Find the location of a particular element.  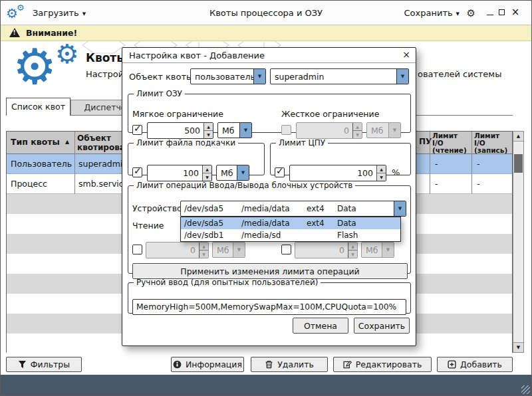

minimize-button is located at coordinates (490, 12).